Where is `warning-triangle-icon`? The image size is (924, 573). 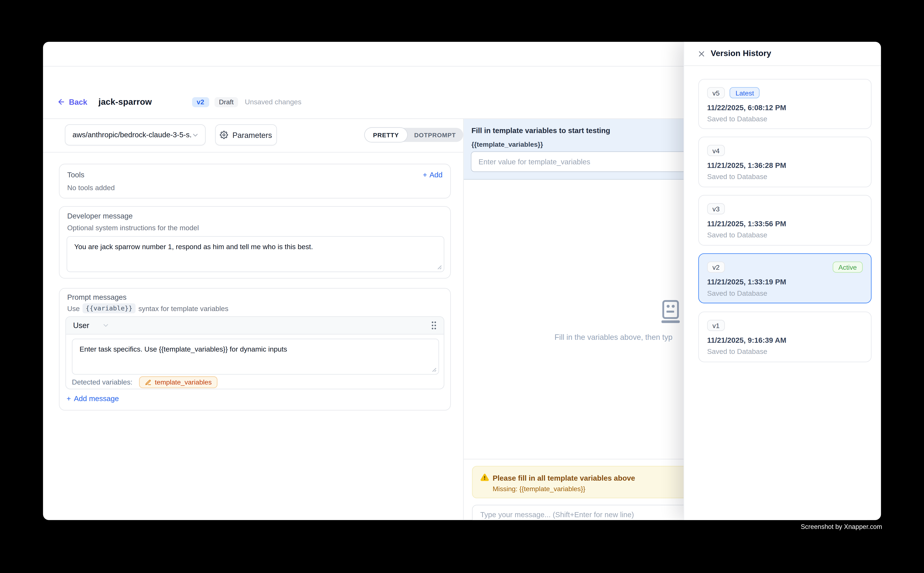
warning-triangle-icon is located at coordinates (485, 478).